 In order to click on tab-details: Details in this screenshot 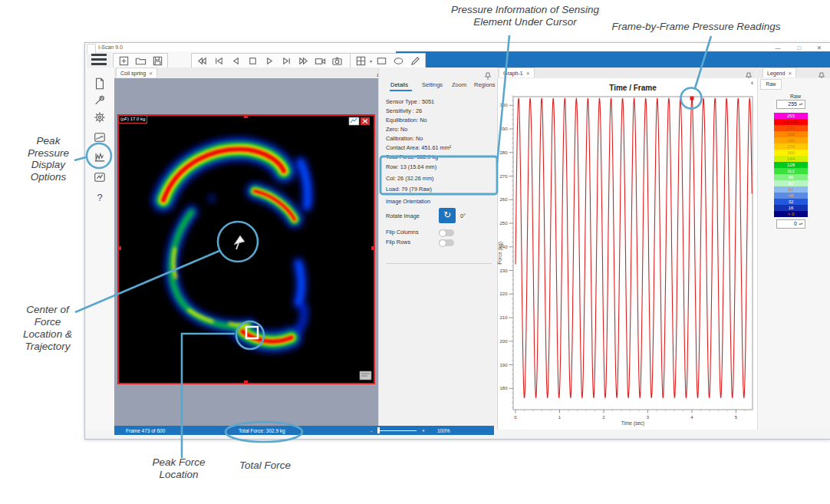, I will do `click(399, 84)`.